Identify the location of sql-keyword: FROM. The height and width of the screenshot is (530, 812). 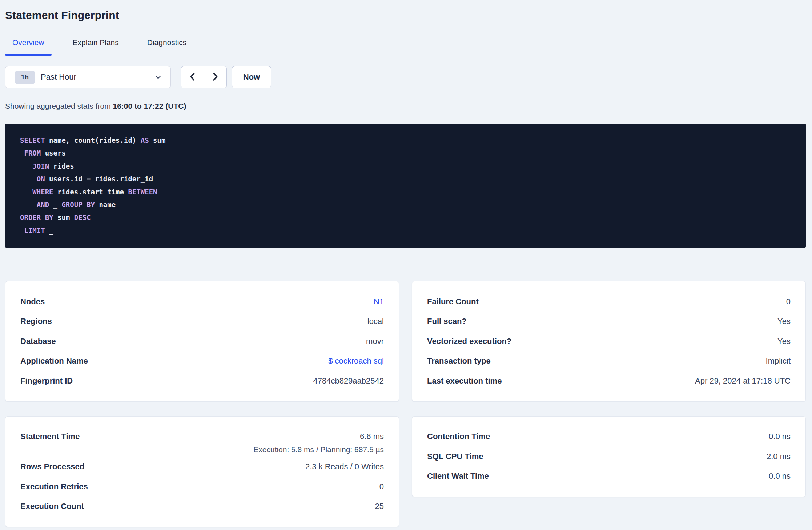
(32, 153).